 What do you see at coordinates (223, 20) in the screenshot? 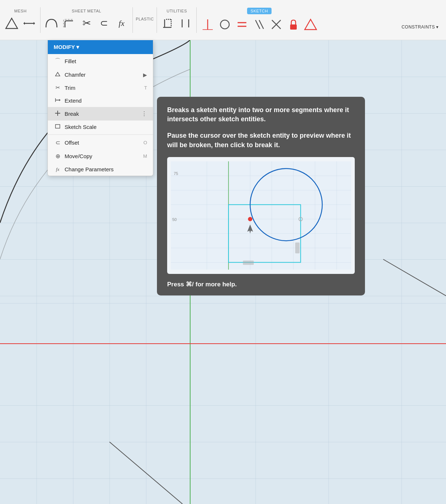
I see `toolbar: MESH SHEET METAL` at bounding box center [223, 20].